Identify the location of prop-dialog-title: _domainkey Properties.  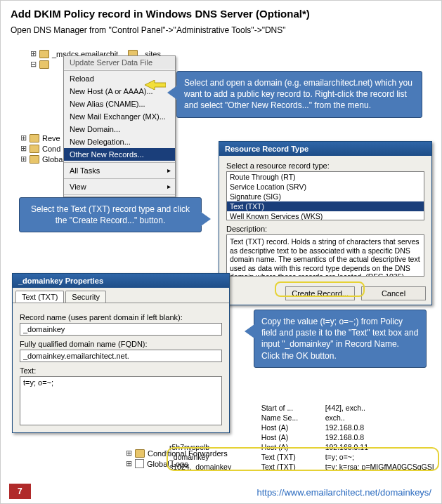
(121, 281).